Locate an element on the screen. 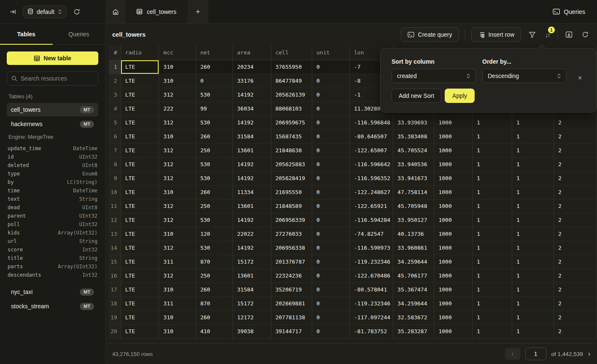  cell: 33176 is located at coordinates (251, 81).